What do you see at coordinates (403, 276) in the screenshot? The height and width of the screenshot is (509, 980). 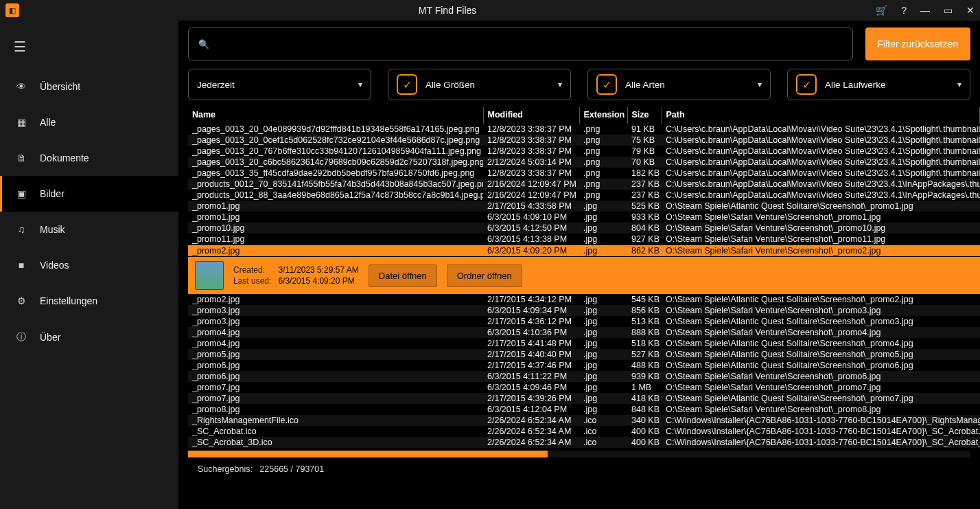 I see `open-file-button: Datei öffnen` at bounding box center [403, 276].